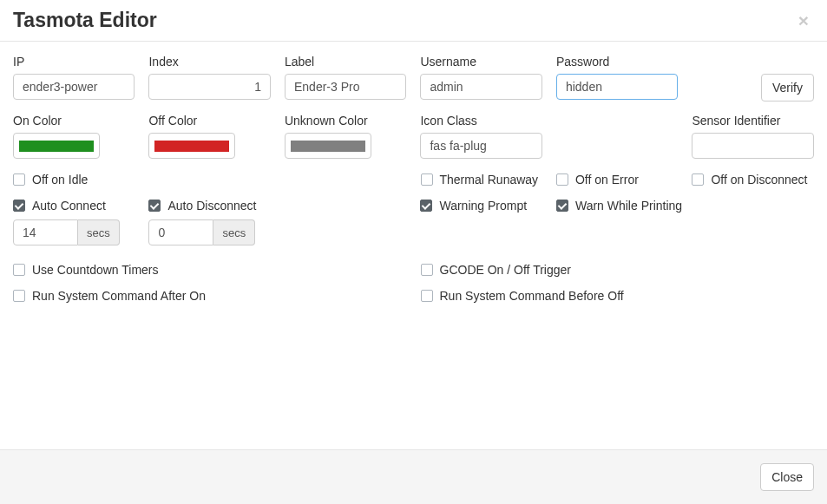 The width and height of the screenshot is (827, 504). Describe the element at coordinates (60, 180) in the screenshot. I see `off-on-idle-label: Off on Idle` at that location.